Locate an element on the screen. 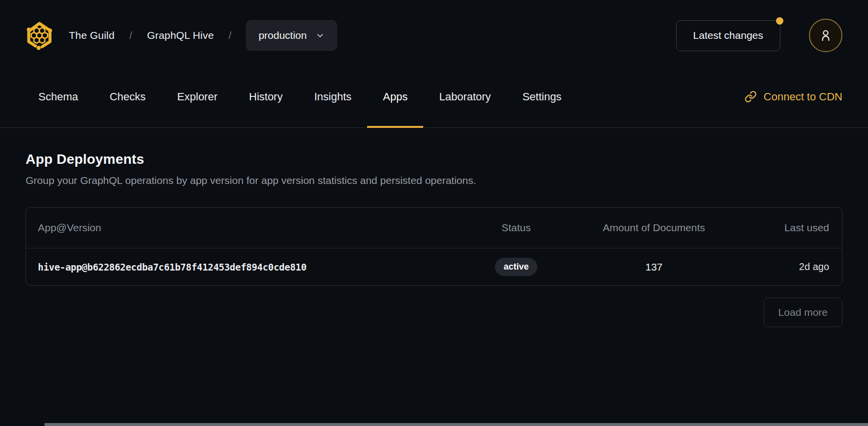 The image size is (868, 426). tab-laboratory: Laboratory is located at coordinates (465, 90).